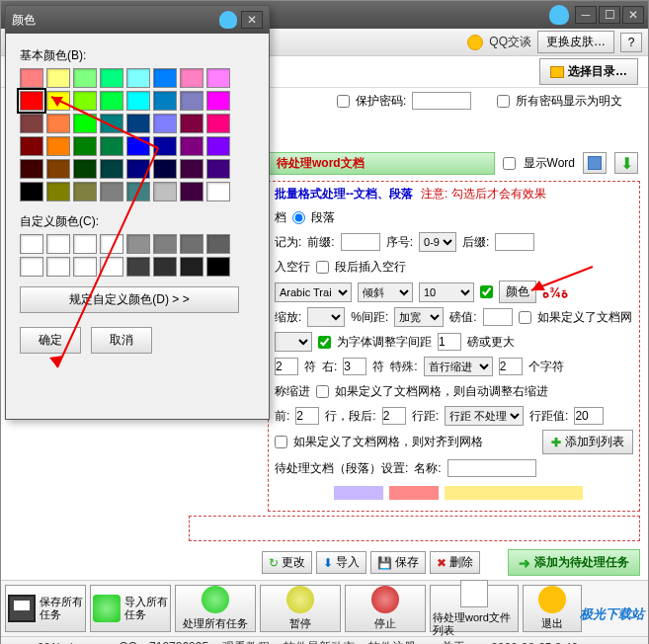  Describe the element at coordinates (246, 642) in the screenshot. I see `status-tutorial: 观看教程` at that location.